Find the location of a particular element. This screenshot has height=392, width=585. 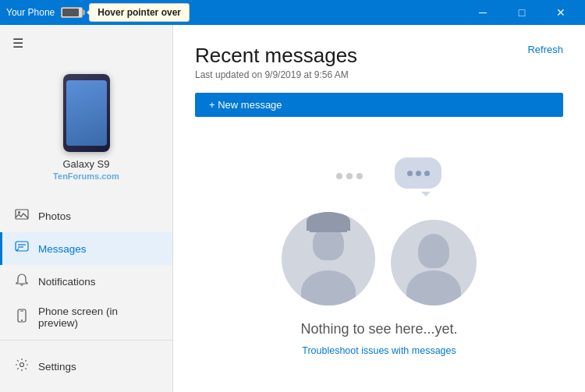

avatar-right-body is located at coordinates (434, 288).